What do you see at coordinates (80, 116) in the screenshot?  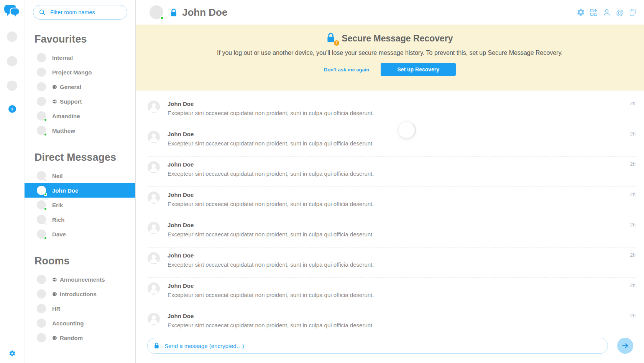 I see `sidebar-item-amandine: Amandine` at bounding box center [80, 116].